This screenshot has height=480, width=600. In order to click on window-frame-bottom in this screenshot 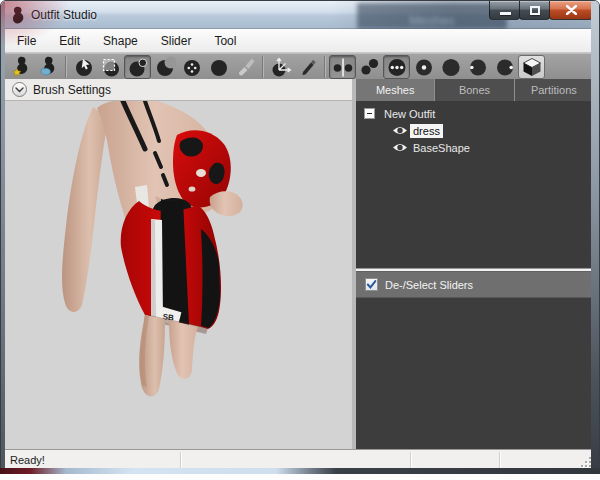, I will do `click(300, 471)`.